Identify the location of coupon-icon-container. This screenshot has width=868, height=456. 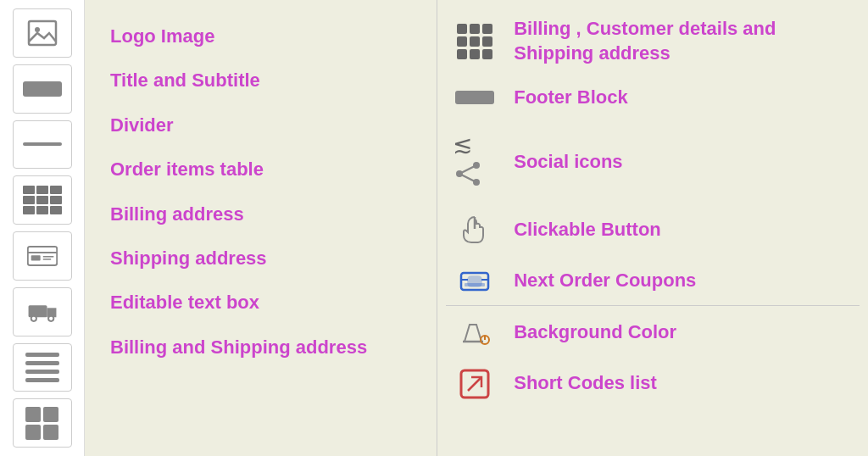
(475, 281).